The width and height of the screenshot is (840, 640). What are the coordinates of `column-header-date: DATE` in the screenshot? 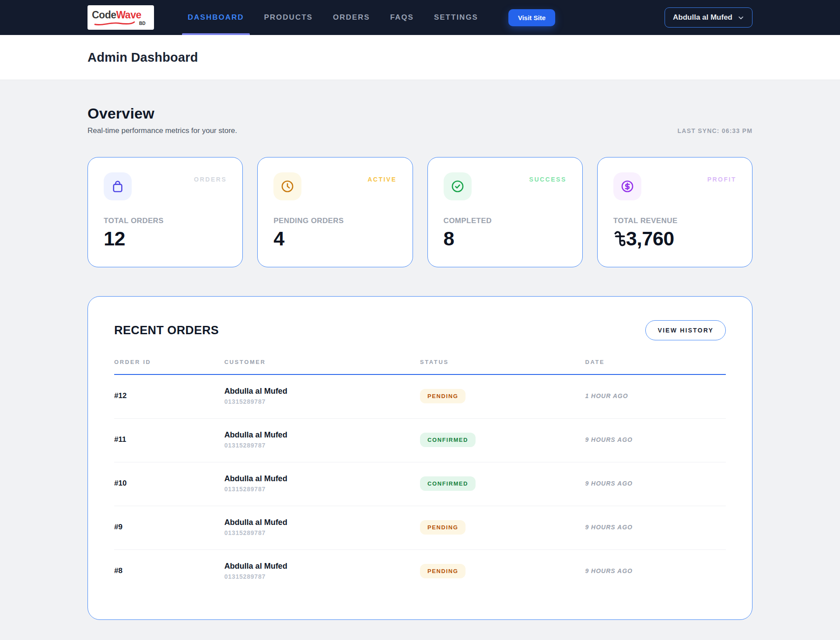 It's located at (655, 362).